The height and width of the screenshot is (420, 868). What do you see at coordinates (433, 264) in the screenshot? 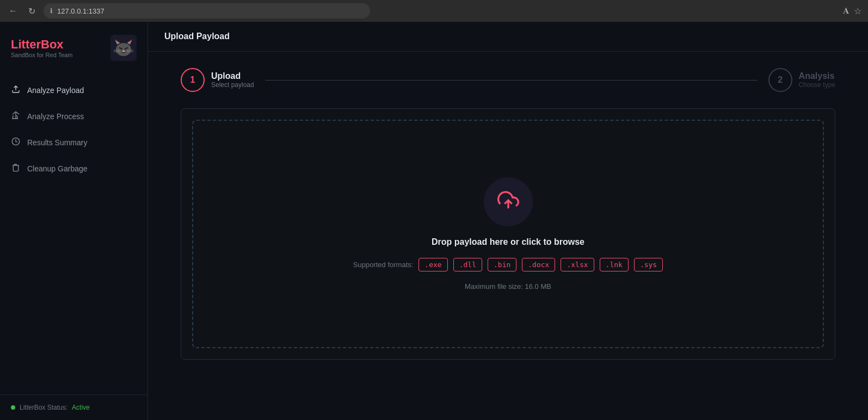
I see `format-exe: .exe` at bounding box center [433, 264].